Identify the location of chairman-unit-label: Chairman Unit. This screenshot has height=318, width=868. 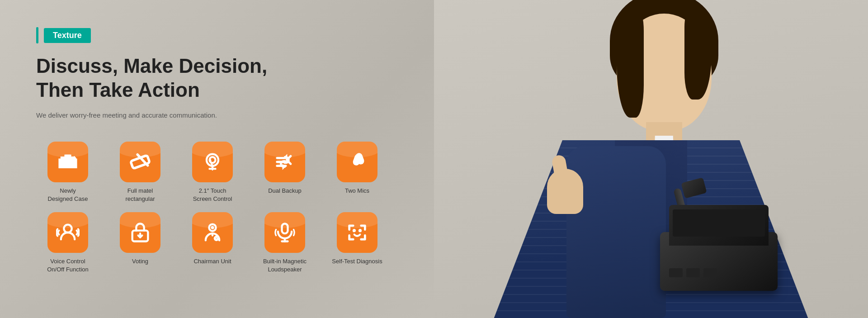
(212, 261).